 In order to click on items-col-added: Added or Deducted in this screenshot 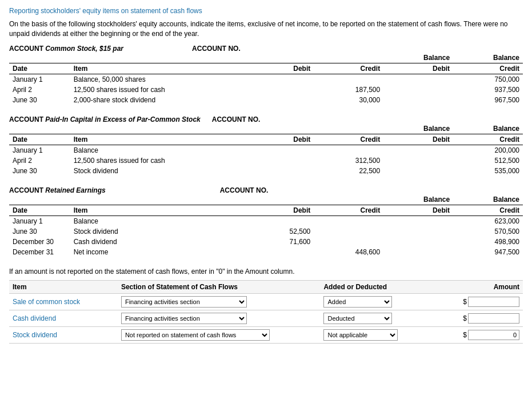, I will do `click(378, 287)`.